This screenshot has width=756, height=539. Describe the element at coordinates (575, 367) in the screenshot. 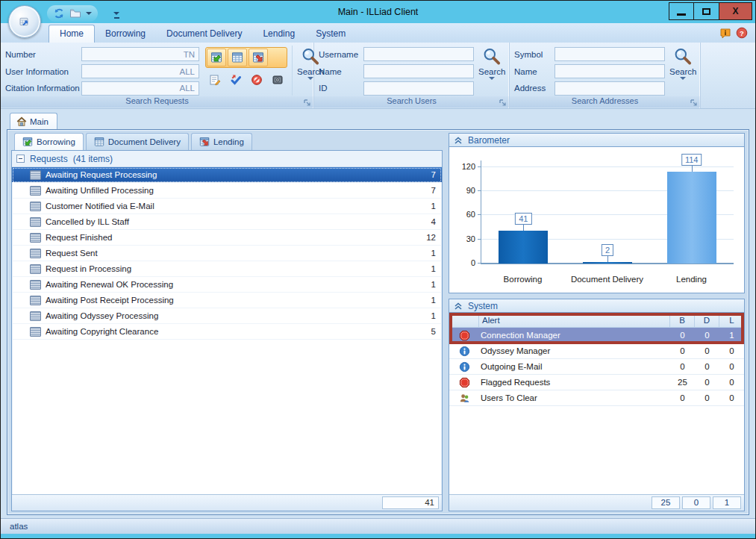

I see `alert-label: Outgoing E-Mail` at that location.